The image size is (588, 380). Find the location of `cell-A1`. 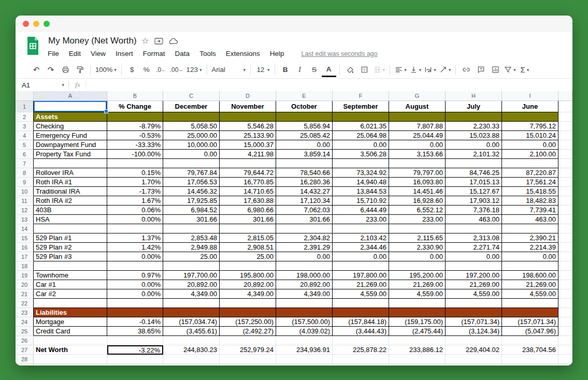

cell-A1 is located at coordinates (70, 107).